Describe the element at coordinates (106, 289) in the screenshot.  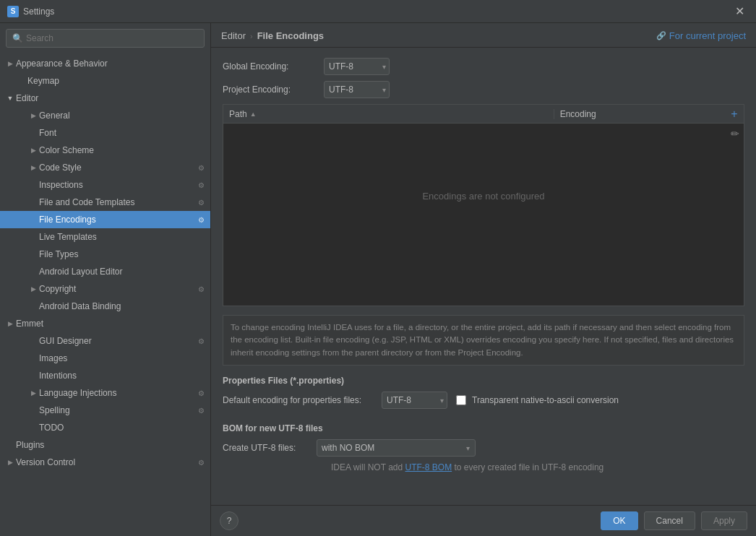
I see `sidebar-item-copyright: ▶ Copyright ⚙` at that location.